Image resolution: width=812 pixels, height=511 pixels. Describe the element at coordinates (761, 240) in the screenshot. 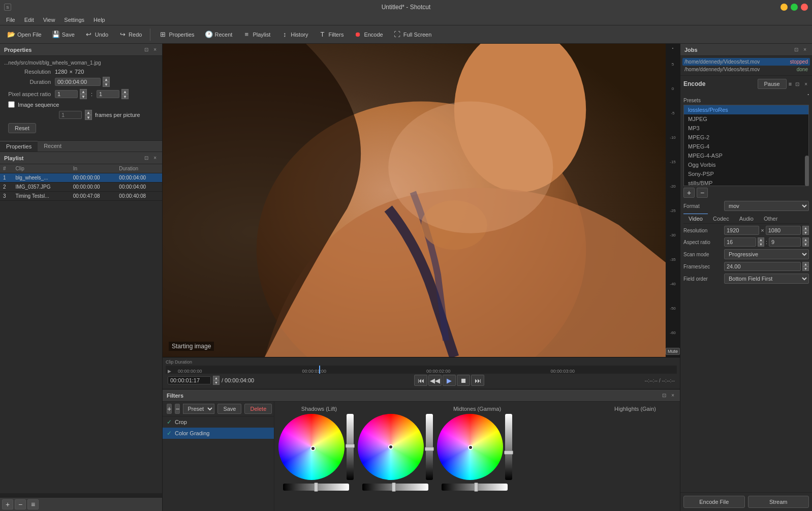

I see `aspect-w-up: ▲` at that location.